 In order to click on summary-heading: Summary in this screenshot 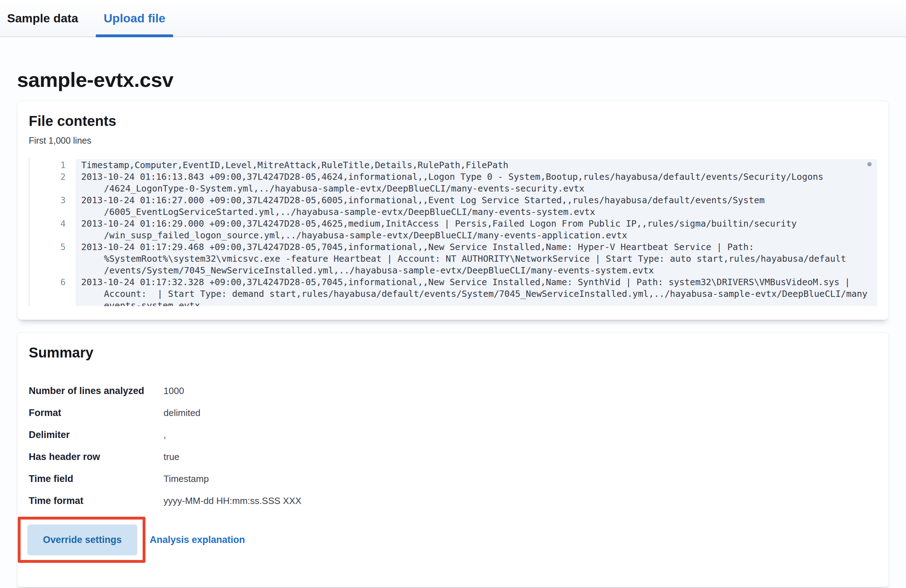, I will do `click(453, 352)`.